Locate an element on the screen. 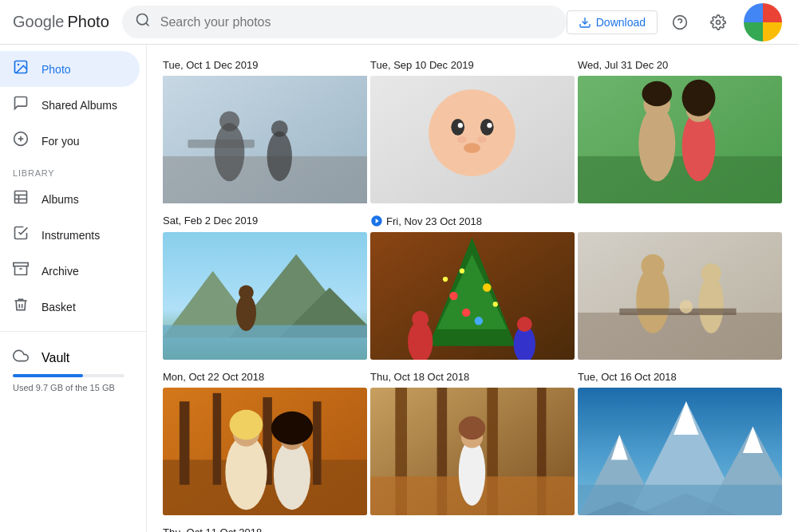 This screenshot has width=798, height=532. cloud-icon is located at coordinates (21, 357).